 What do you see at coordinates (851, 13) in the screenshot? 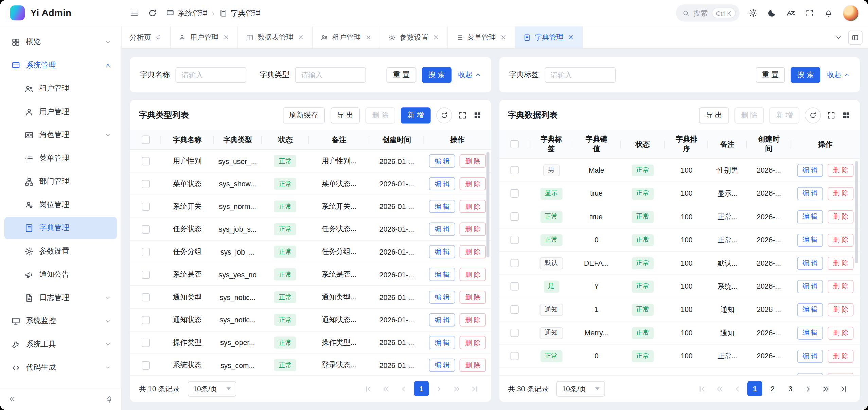
I see `user-avatar` at bounding box center [851, 13].